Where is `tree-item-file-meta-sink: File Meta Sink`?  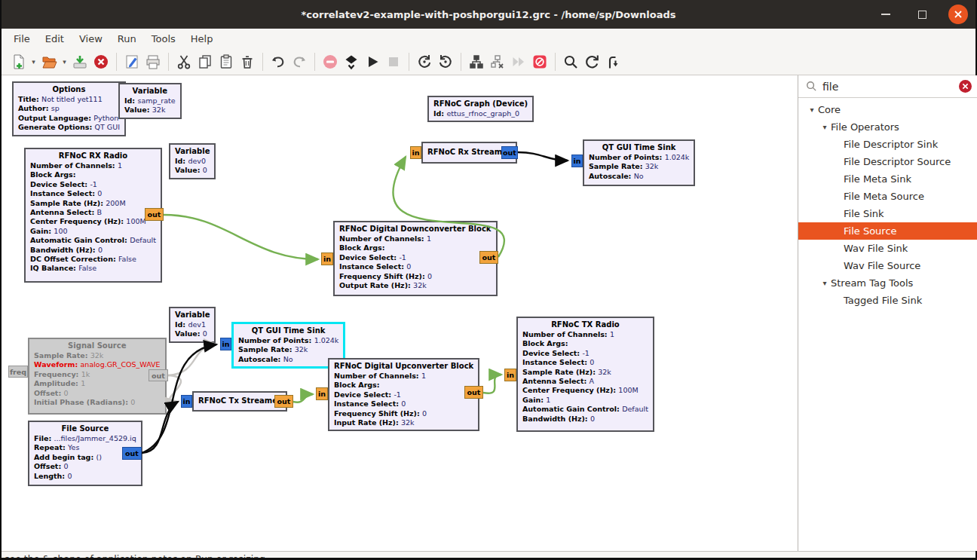 tree-item-file-meta-sink: File Meta Sink is located at coordinates (888, 179).